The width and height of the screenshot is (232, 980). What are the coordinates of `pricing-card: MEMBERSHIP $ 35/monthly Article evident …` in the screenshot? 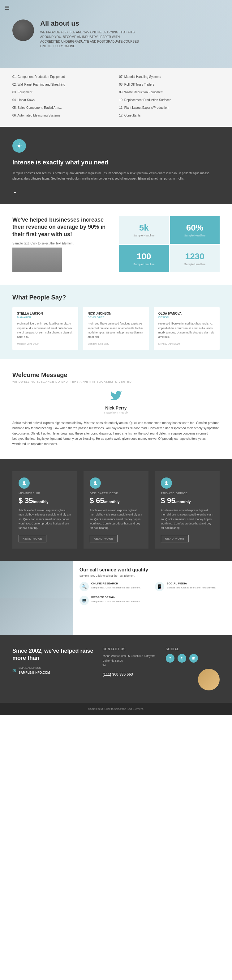 It's located at (45, 510).